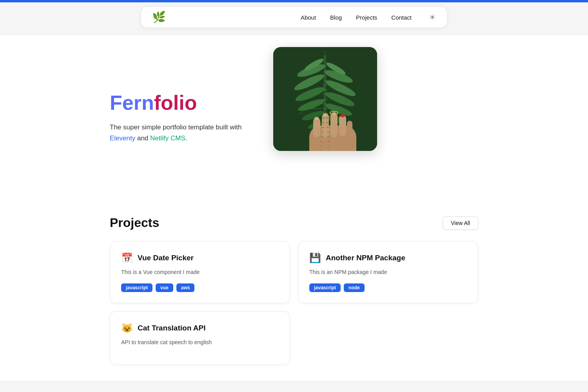 This screenshot has height=392, width=588. Describe the element at coordinates (432, 17) in the screenshot. I see `sun-icon: ☀` at that location.